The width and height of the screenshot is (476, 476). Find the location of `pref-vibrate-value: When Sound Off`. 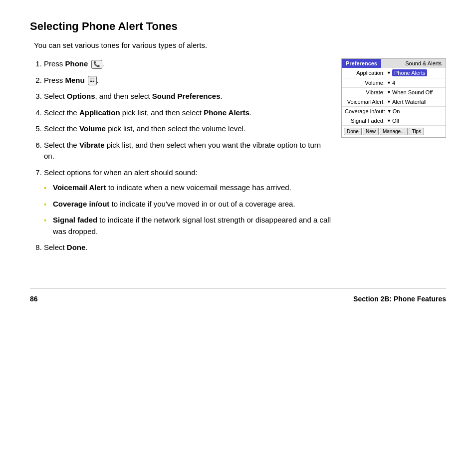

pref-vibrate-value: When Sound Off is located at coordinates (412, 92).